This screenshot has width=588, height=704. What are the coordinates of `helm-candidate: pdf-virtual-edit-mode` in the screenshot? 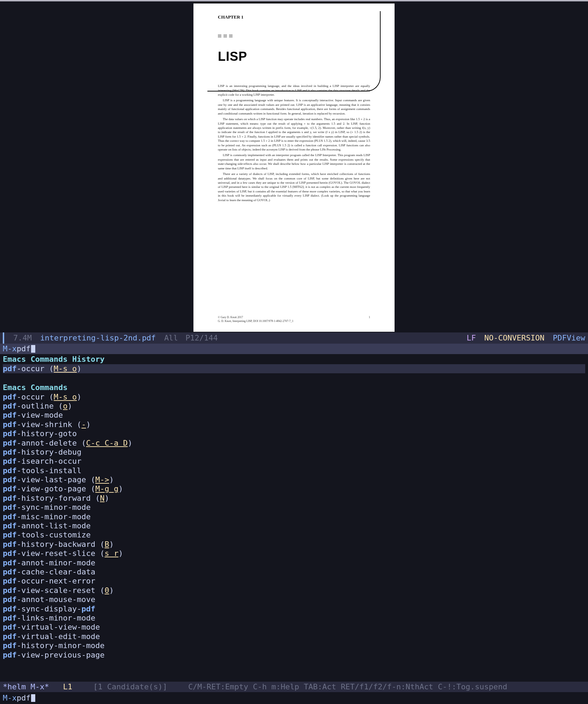 It's located at (294, 637).